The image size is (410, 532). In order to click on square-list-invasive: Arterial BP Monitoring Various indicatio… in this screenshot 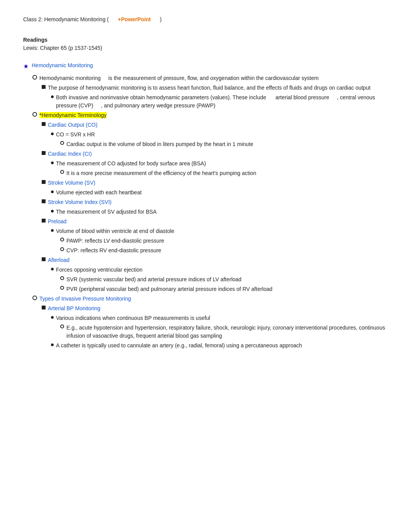, I will do `click(205, 327)`.